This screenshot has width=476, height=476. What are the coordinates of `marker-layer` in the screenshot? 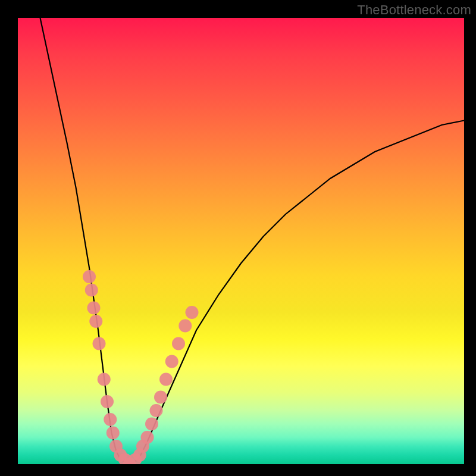 It's located at (140, 367).